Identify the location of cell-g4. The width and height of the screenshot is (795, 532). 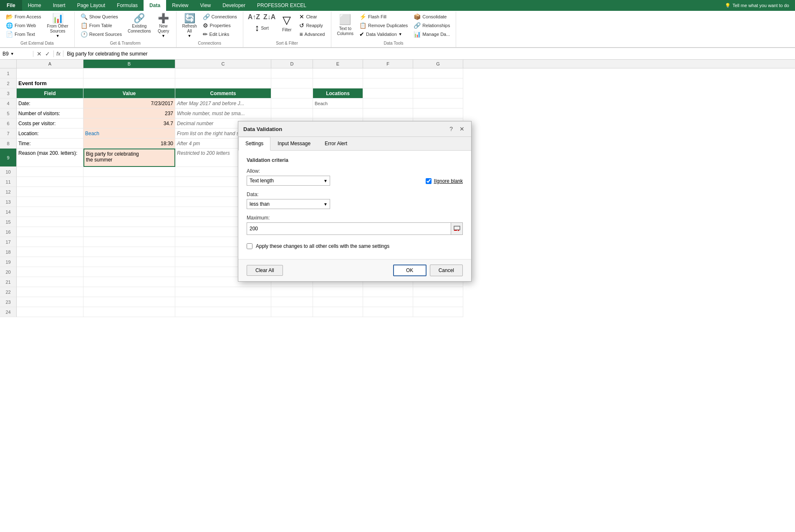
(438, 103).